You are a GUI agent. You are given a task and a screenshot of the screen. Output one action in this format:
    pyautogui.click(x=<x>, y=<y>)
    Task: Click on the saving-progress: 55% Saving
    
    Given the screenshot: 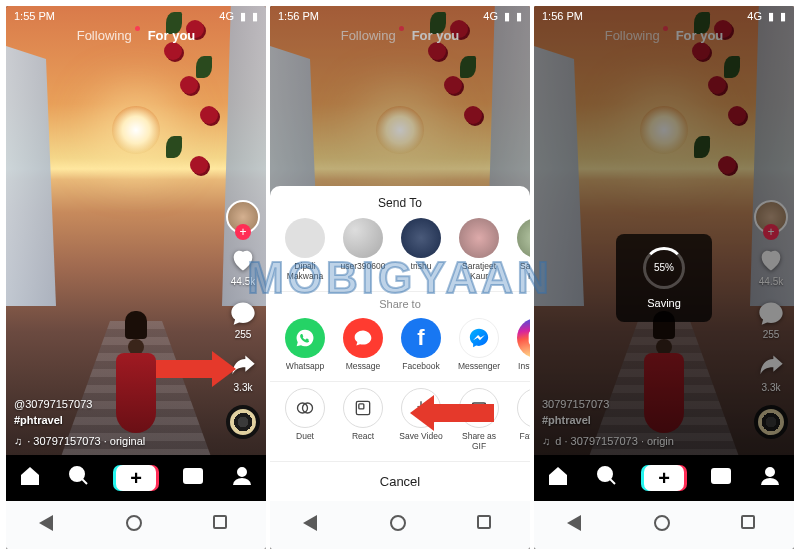 What is the action you would take?
    pyautogui.click(x=664, y=278)
    